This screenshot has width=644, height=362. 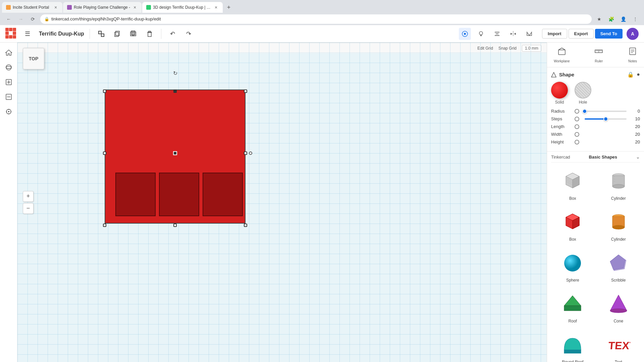 What do you see at coordinates (529, 34) in the screenshot?
I see `mirror-icon-button` at bounding box center [529, 34].